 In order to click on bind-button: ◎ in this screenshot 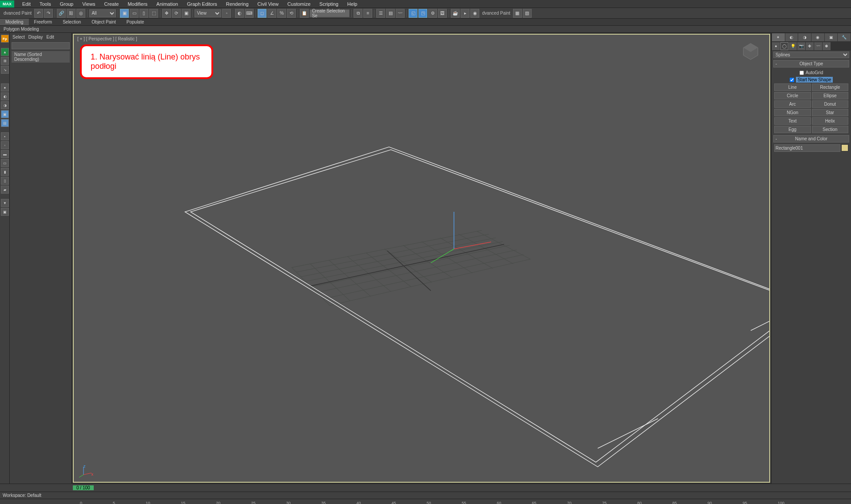, I will do `click(81, 13)`.